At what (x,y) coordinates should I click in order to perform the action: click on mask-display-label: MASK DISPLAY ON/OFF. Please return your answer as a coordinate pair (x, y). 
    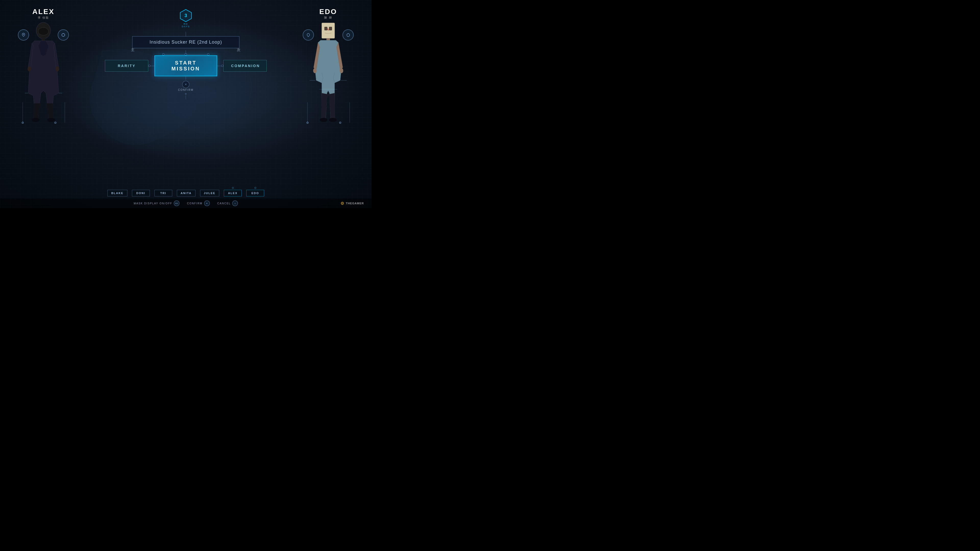
    Looking at the image, I should click on (153, 203).